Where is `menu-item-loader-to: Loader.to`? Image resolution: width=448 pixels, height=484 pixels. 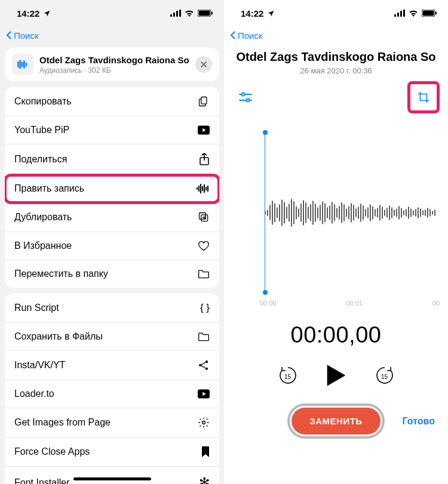
menu-item-loader-to: Loader.to is located at coordinates (112, 394).